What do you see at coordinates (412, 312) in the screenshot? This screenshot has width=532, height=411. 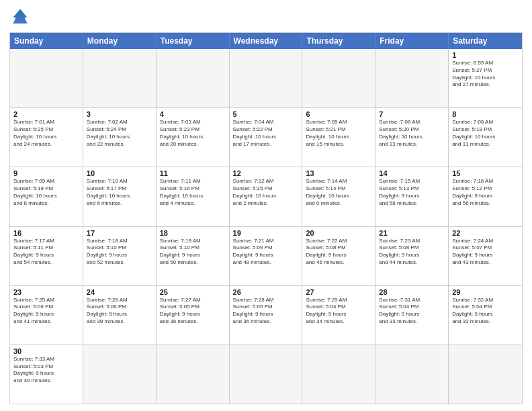 I see `day-info: Sunrise: 7:31 AM Sunset: 5:04 PM Dayligh…` at bounding box center [412, 312].